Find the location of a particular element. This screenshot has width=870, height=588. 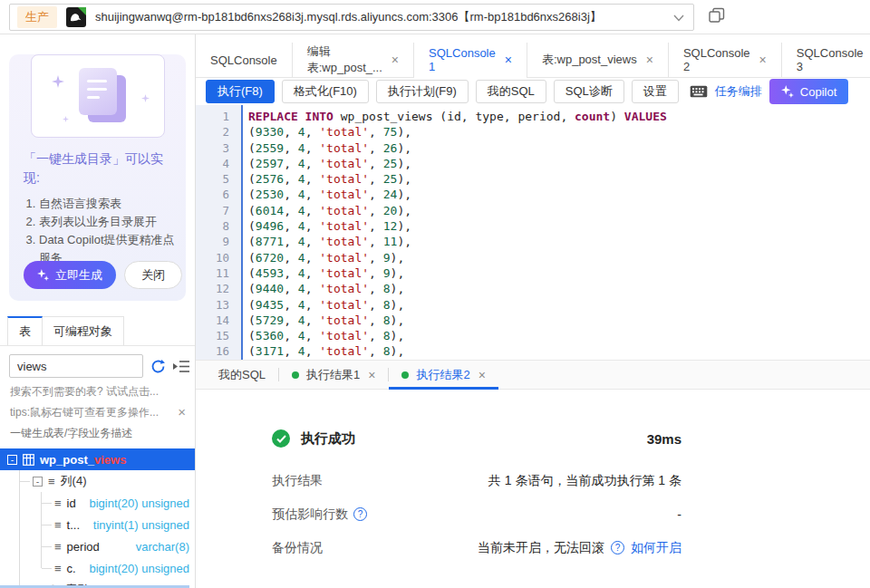

tree-table-row: - wp_post_views is located at coordinates (98, 459).